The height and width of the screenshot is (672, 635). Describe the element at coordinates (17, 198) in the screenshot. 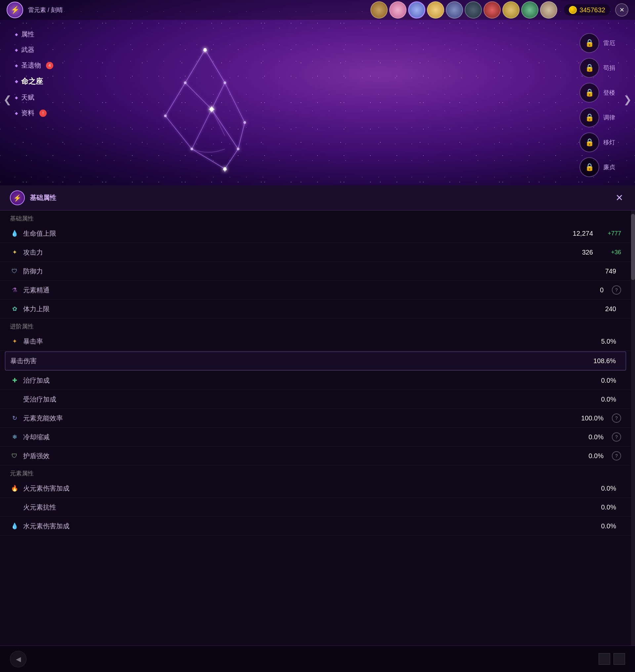

I see `panel-logo: ⚡` at that location.